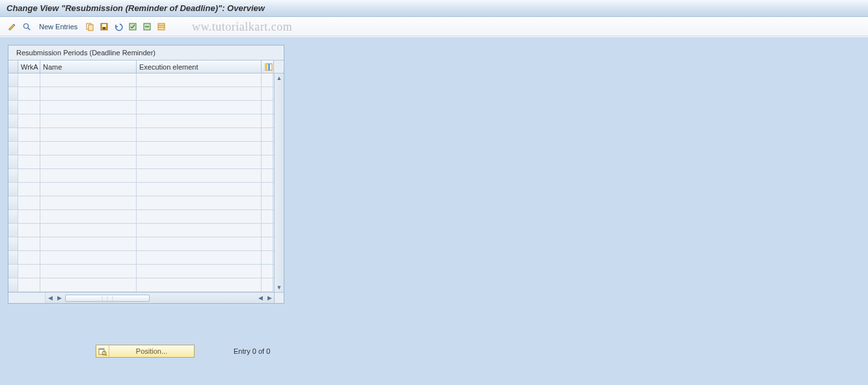  Describe the element at coordinates (88, 66) in the screenshot. I see `column-name: Name` at that location.